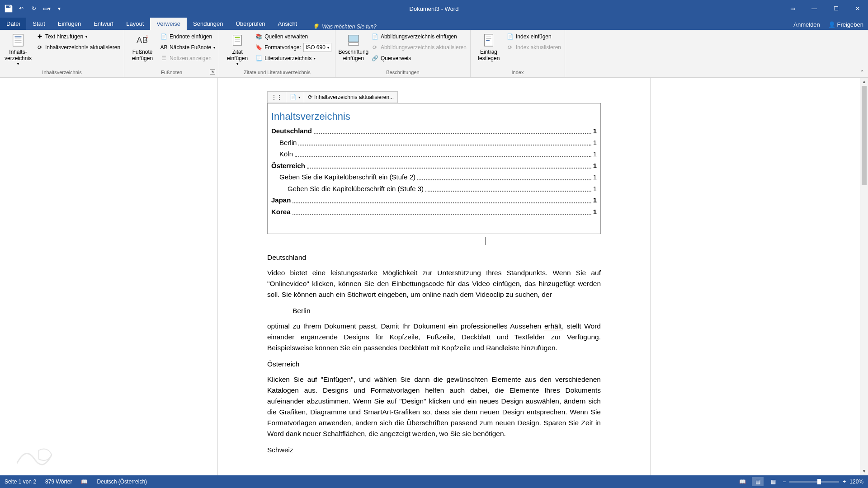  What do you see at coordinates (434, 54) in the screenshot?
I see `ribbon: Inhalts- verzeichnis ▼ ✚Text hinzufügen …` at bounding box center [434, 54].